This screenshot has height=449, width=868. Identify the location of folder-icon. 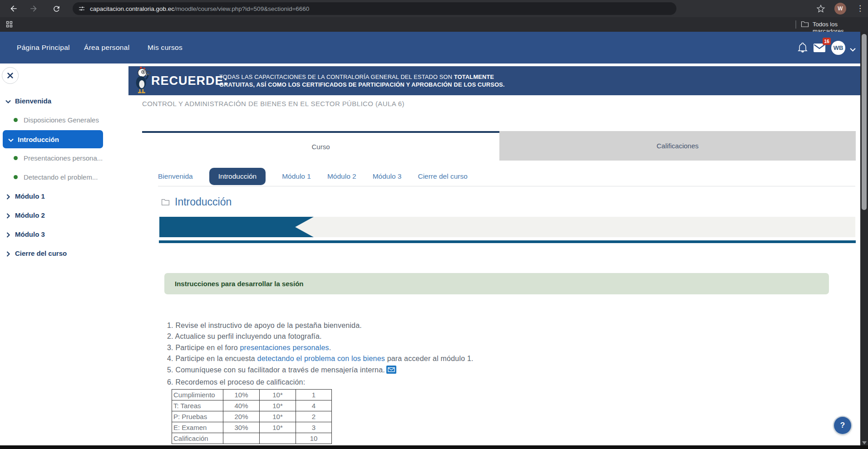
(165, 202).